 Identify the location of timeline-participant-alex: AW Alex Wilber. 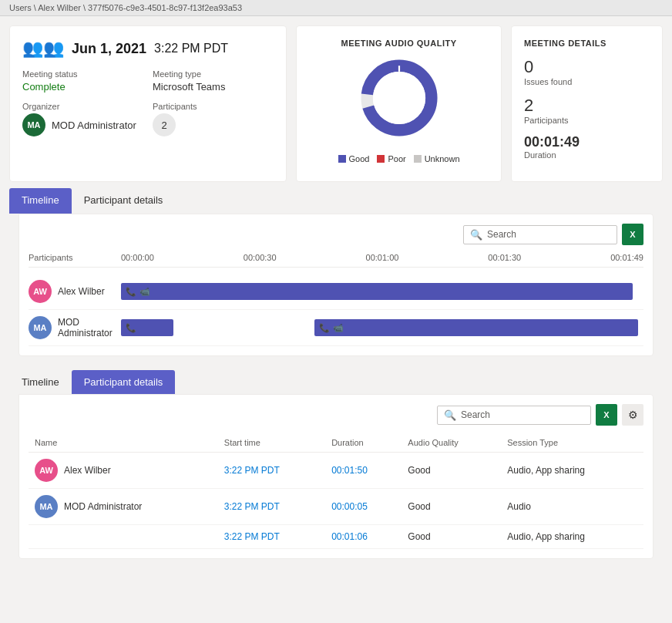
(75, 291).